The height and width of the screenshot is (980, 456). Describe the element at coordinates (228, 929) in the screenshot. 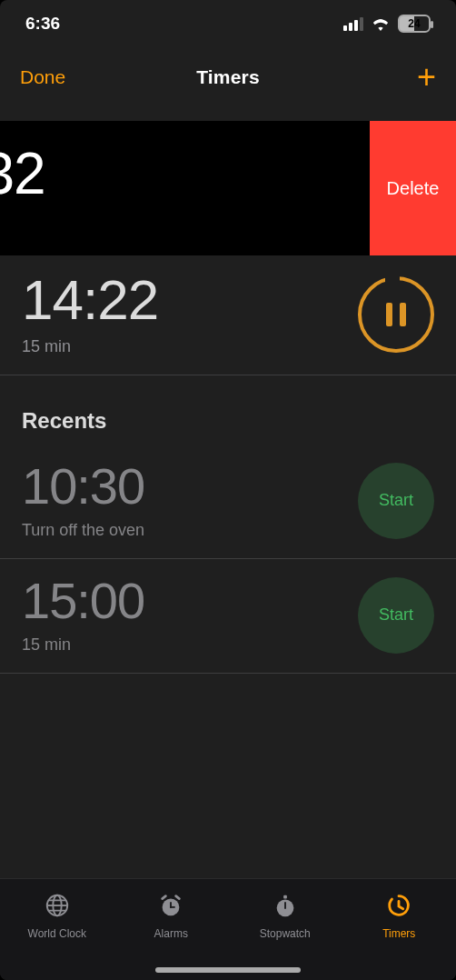

I see `tab-bar: World Clock Alarms Stopwatc` at that location.